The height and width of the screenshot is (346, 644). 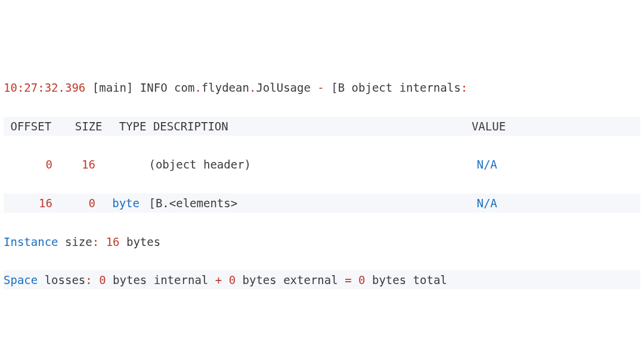 I want to click on space-losses-line: Space losses: 0 bytes internal + 0 bytes…, so click(x=322, y=280).